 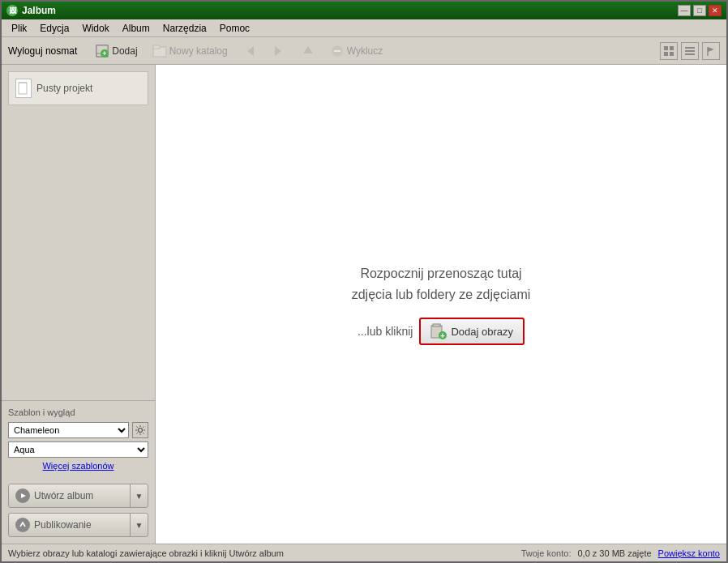 What do you see at coordinates (199, 51) in the screenshot?
I see `toolbar-new-catalog-label: Nowy katalog` at bounding box center [199, 51].